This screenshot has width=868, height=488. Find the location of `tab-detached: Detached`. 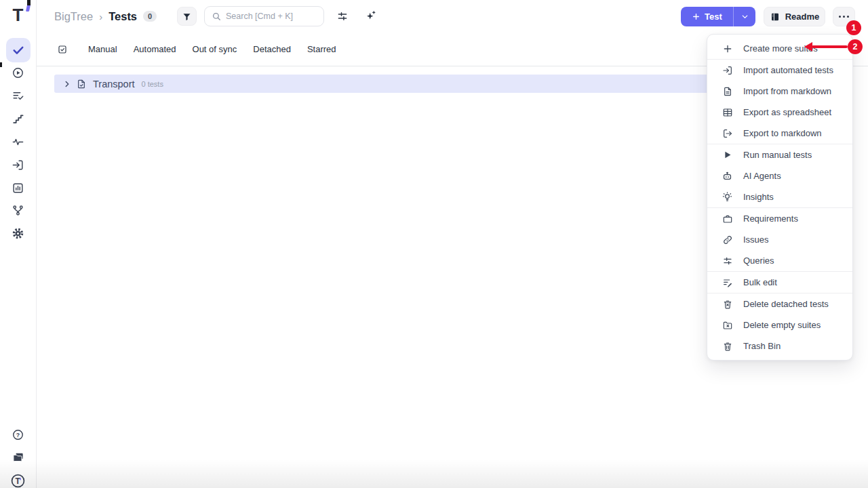

tab-detached: Detached is located at coordinates (272, 49).